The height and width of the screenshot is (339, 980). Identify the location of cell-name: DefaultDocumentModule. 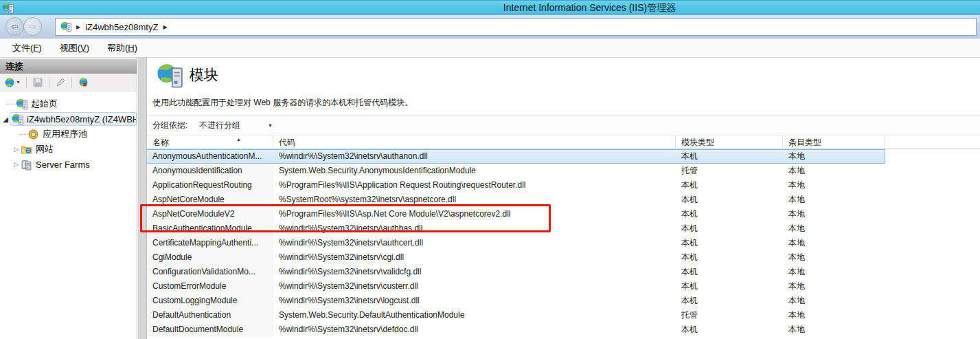
(210, 330).